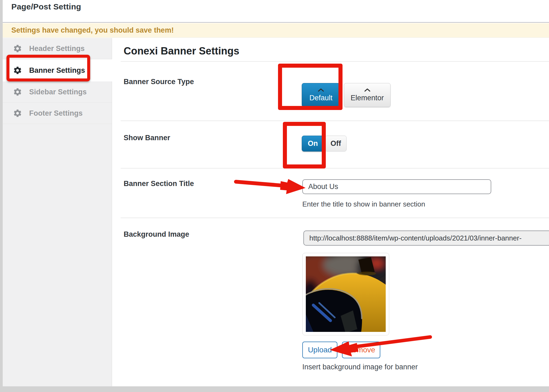  What do you see at coordinates (276, 6) in the screenshot?
I see `page-title: Page/Post Setting` at bounding box center [276, 6].